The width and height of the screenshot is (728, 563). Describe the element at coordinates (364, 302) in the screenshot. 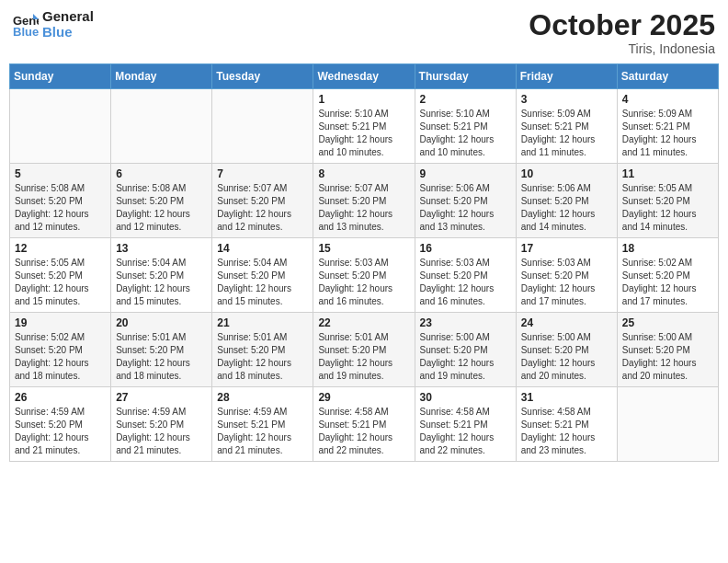

I see `day-info-line: and 16 minutes.` at that location.